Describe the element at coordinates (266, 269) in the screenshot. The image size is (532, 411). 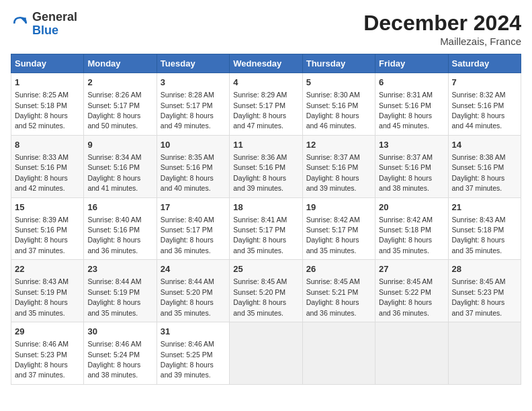
I see `day-number: 25` at that location.